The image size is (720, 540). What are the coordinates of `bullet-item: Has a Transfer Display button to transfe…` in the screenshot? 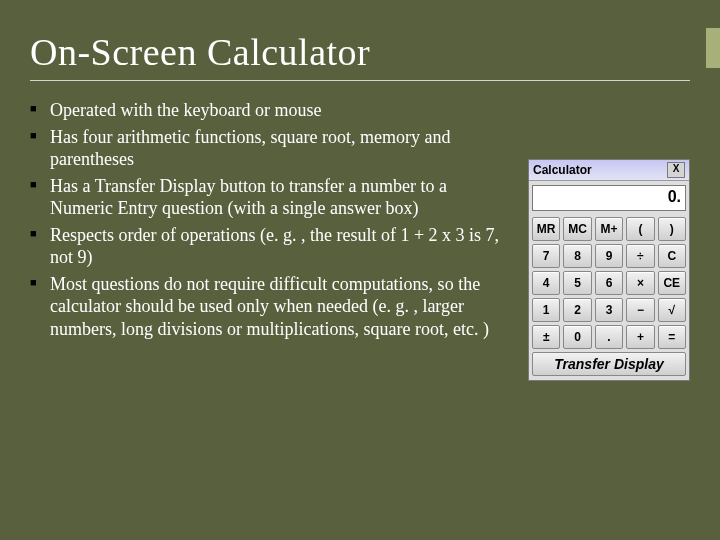 It's located at (272, 198).